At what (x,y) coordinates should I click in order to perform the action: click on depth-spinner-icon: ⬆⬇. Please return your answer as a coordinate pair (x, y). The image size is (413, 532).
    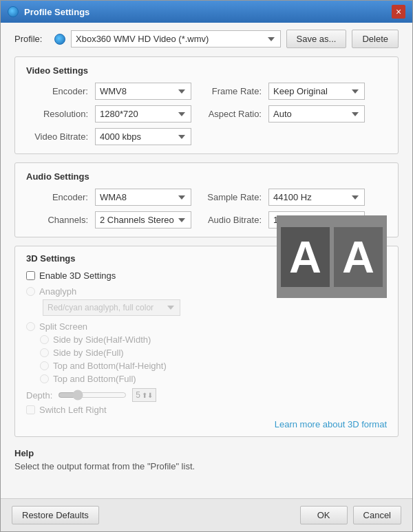
    Looking at the image, I should click on (147, 395).